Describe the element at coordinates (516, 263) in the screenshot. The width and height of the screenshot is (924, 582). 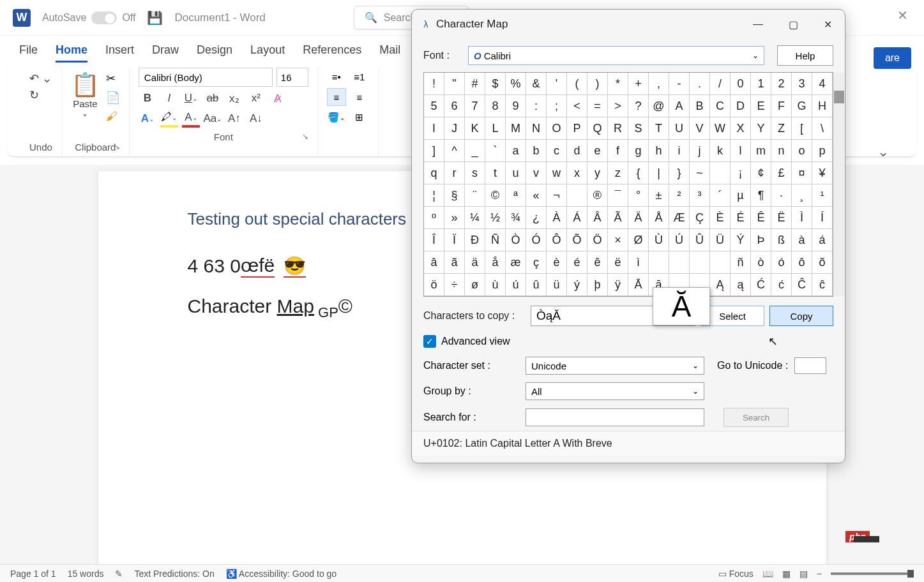
I see `char-cell: æ` at that location.